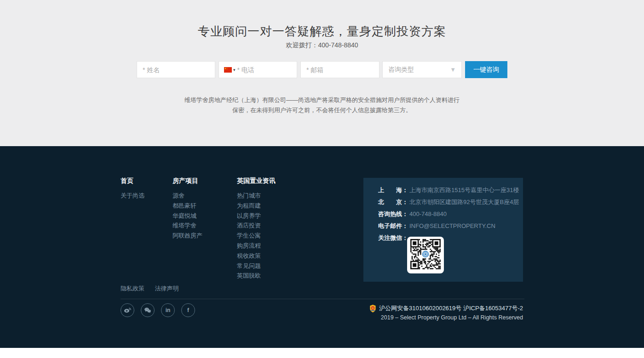 This screenshot has height=358, width=644. What do you see at coordinates (451, 238) in the screenshot?
I see `contact-row-wechat: 关注微信：` at bounding box center [451, 238].